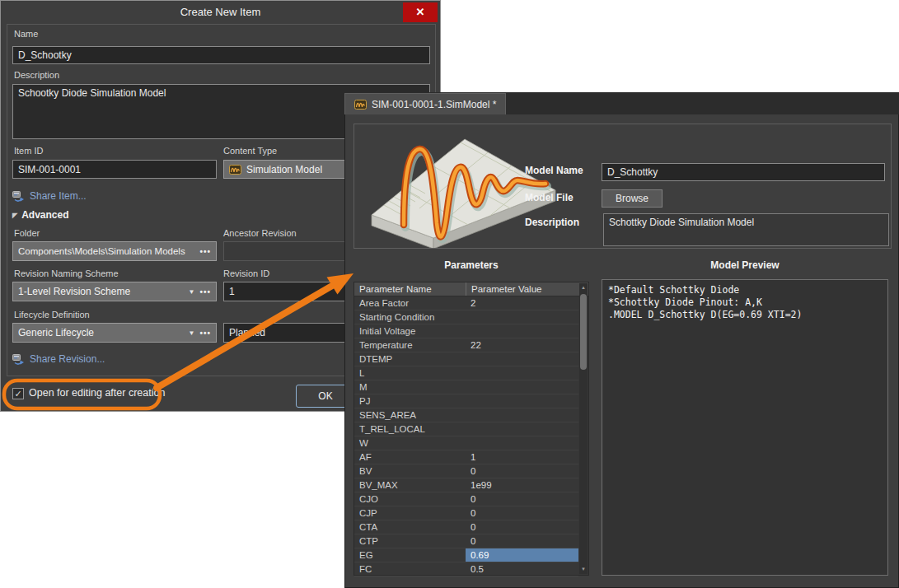  Describe the element at coordinates (49, 196) in the screenshot. I see `share-item-link: Share Item...` at that location.